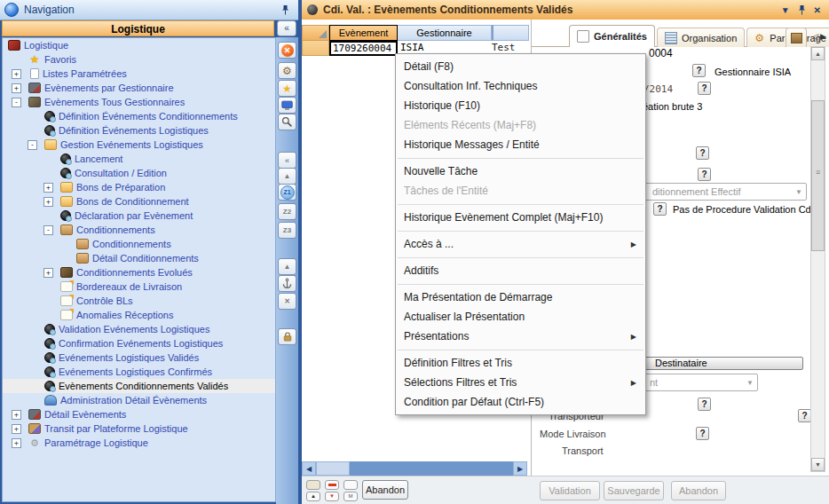  What do you see at coordinates (612, 35) in the screenshot?
I see `tab-generalites: Généralités` at bounding box center [612, 35].